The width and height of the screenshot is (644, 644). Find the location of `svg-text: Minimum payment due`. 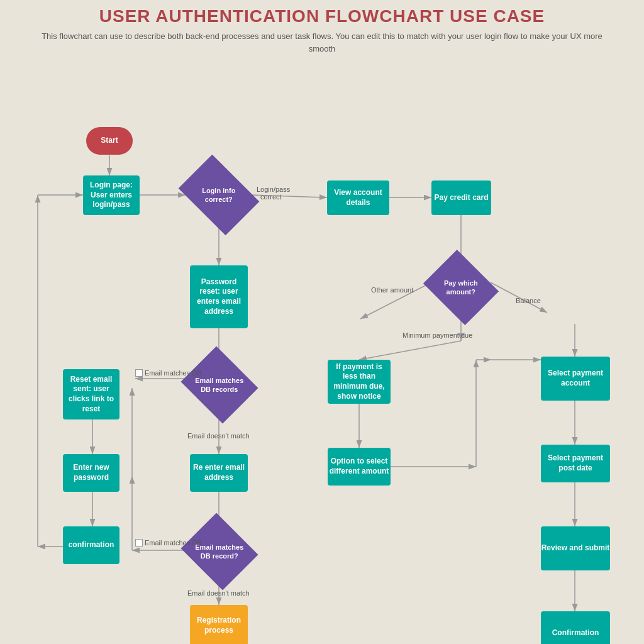

svg-text: Minimum payment due is located at coordinates (438, 335).